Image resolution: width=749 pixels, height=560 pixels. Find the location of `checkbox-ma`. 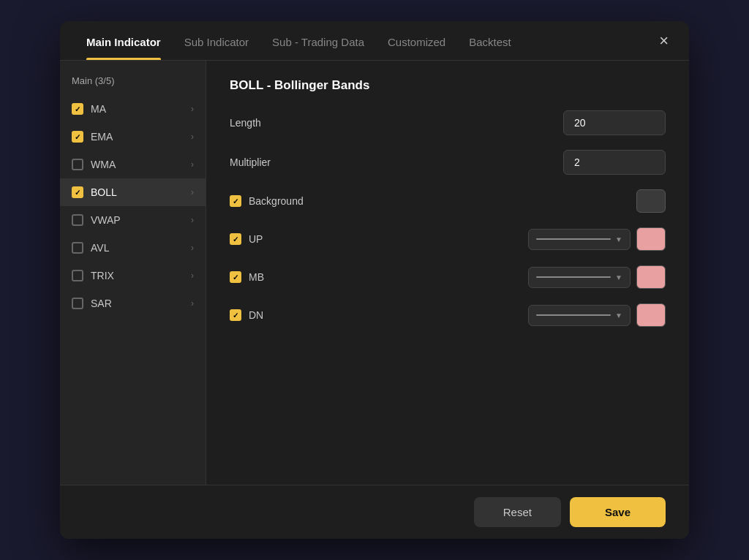

checkbox-ma is located at coordinates (78, 109).